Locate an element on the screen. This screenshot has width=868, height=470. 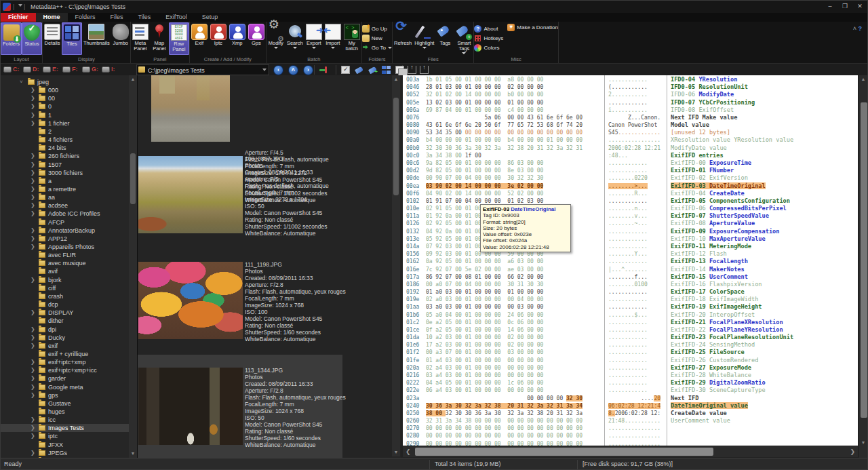
tree-item-exif-cyrillique: exif + cyrillique is located at coordinates (65, 354).